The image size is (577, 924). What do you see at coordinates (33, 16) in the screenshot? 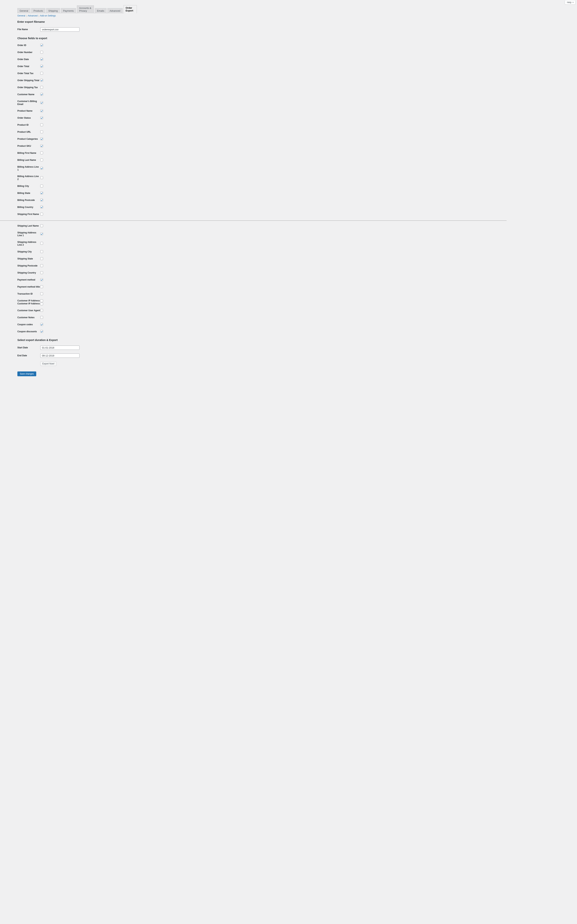
I see `subnav-advanced: Advanced` at bounding box center [33, 16].